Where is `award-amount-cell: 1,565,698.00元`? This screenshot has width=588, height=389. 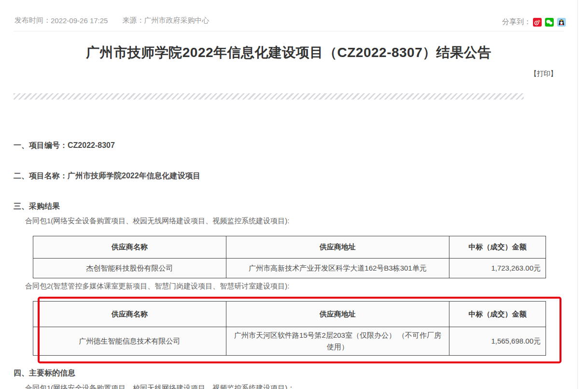 award-amount-cell: 1,565,698.00元 is located at coordinates (498, 341).